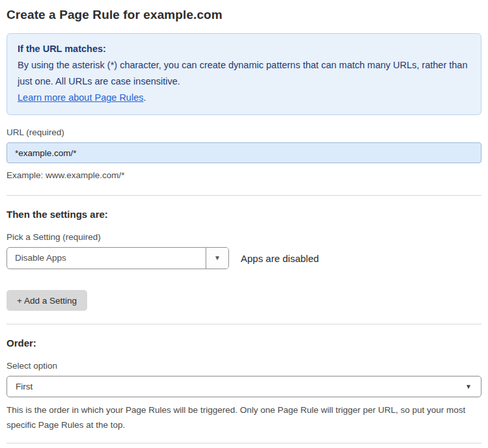 The height and width of the screenshot is (448, 488). Describe the element at coordinates (244, 417) in the screenshot. I see `order-help-text: This is the order in which your Page Rul…` at that location.